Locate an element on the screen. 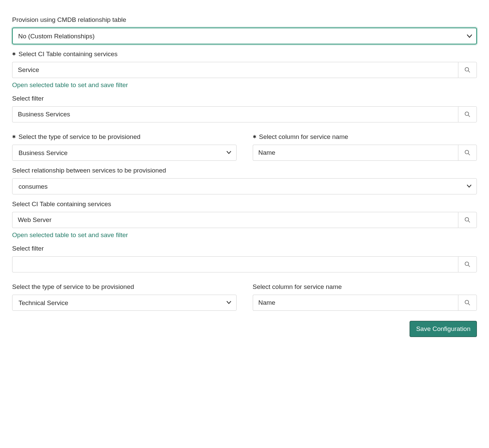 This screenshot has width=489, height=448. filter-1-search-button is located at coordinates (467, 114).